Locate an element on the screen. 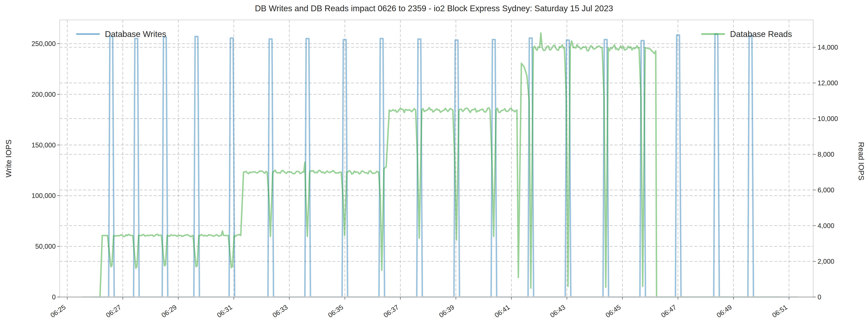  left-tick-label: 50,000 is located at coordinates (45, 246).